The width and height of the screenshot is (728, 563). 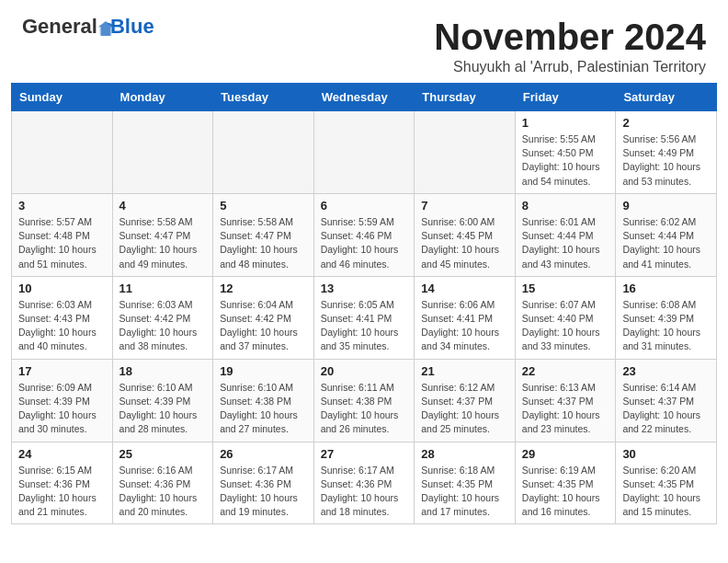 I want to click on day-number: 27, so click(x=364, y=454).